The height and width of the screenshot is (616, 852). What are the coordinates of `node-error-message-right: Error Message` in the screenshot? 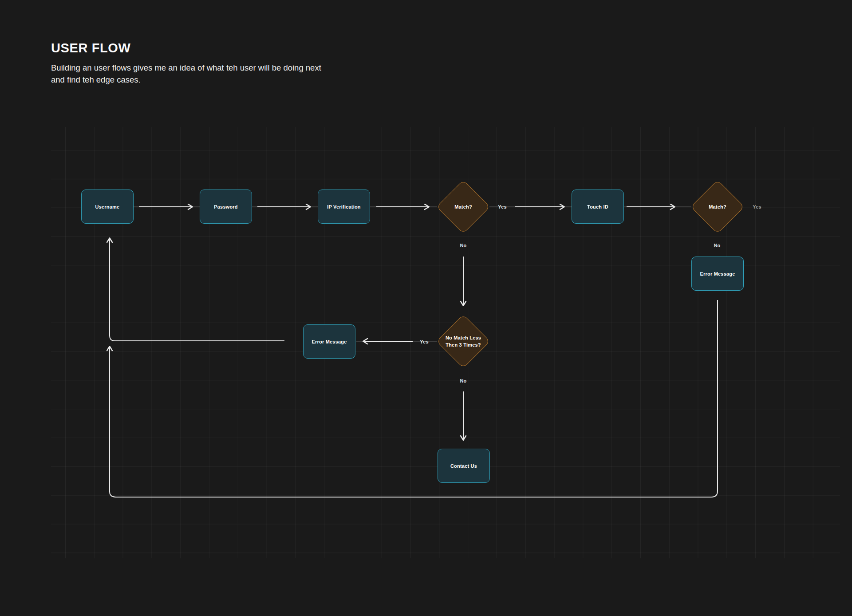 It's located at (718, 273).